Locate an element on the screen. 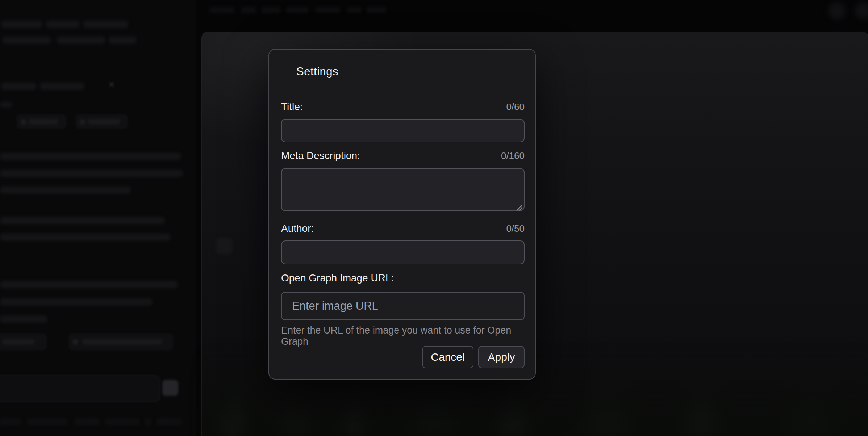  author-label: Author: is located at coordinates (297, 229).